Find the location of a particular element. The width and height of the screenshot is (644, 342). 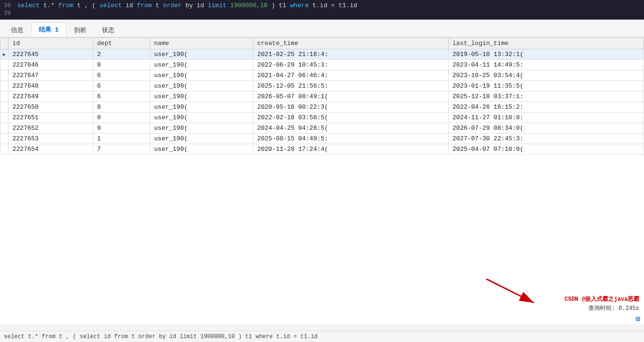

cell-id: 2227653 is located at coordinates (51, 139).